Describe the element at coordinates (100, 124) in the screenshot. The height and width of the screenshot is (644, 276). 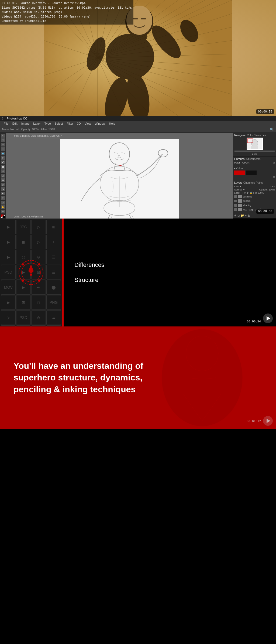
I see `ps-menu-window: Window` at that location.